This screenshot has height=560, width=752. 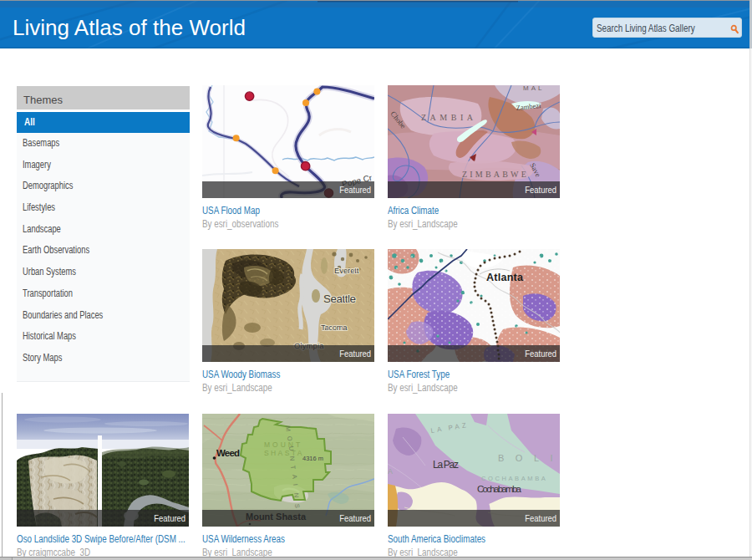 What do you see at coordinates (347, 271) in the screenshot?
I see `svg-text: Everett` at bounding box center [347, 271].